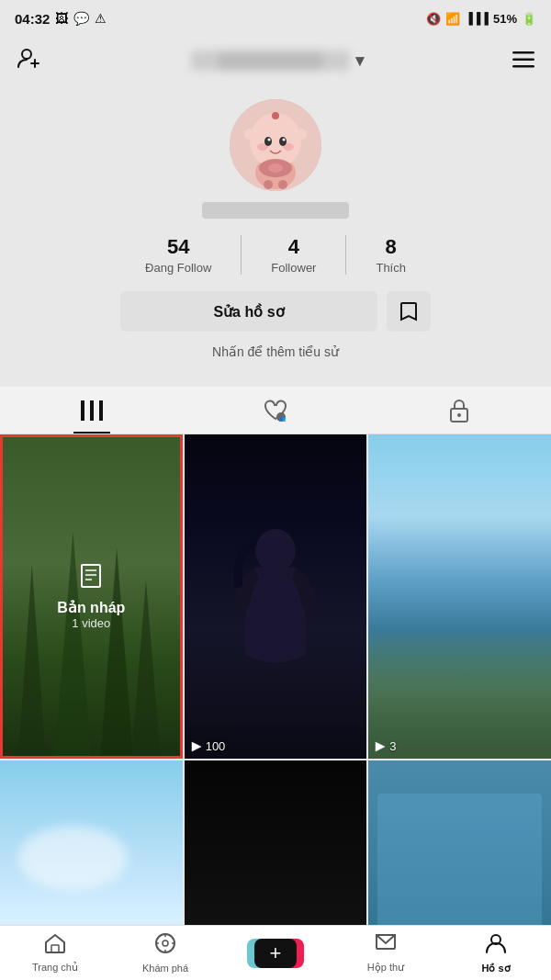 Image resolution: width=551 pixels, height=980 pixels. I want to click on profile-label: Hồ sơ, so click(496, 968).